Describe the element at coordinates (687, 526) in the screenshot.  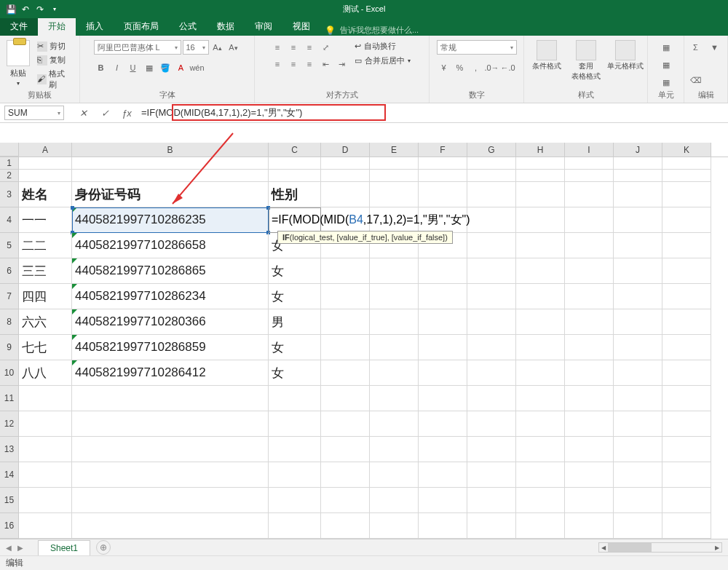
I see `cell-K16` at that location.